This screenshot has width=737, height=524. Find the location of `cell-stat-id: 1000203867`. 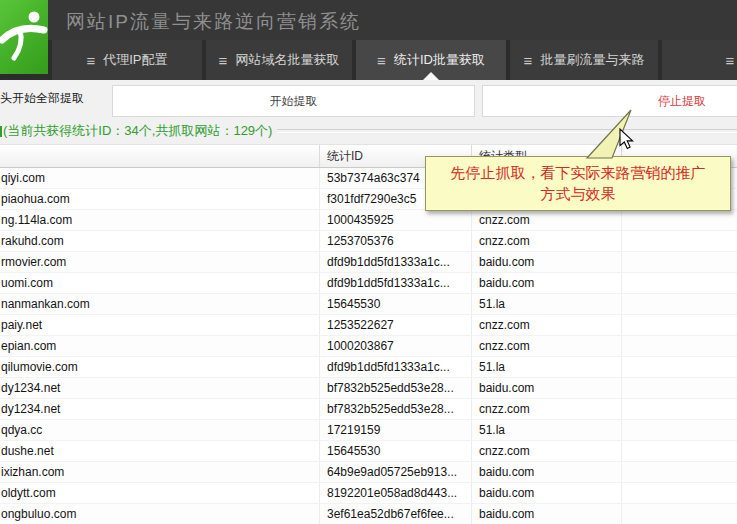

cell-stat-id: 1000203867 is located at coordinates (396, 346).